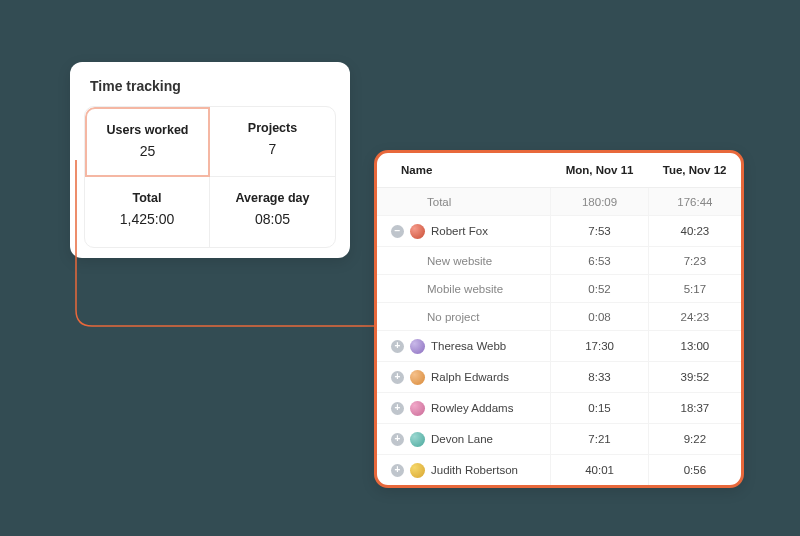 Image resolution: width=800 pixels, height=536 pixels. I want to click on summary-cell-projects: Projects 7, so click(272, 142).